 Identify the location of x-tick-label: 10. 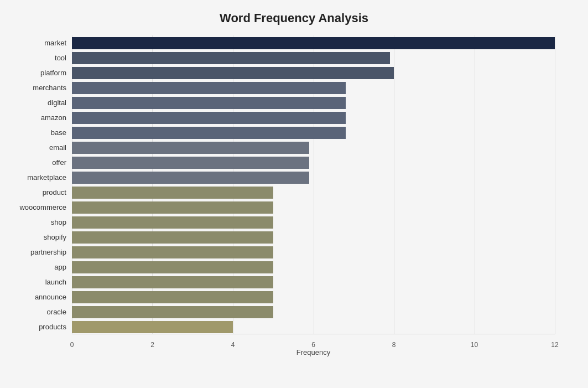
(475, 345).